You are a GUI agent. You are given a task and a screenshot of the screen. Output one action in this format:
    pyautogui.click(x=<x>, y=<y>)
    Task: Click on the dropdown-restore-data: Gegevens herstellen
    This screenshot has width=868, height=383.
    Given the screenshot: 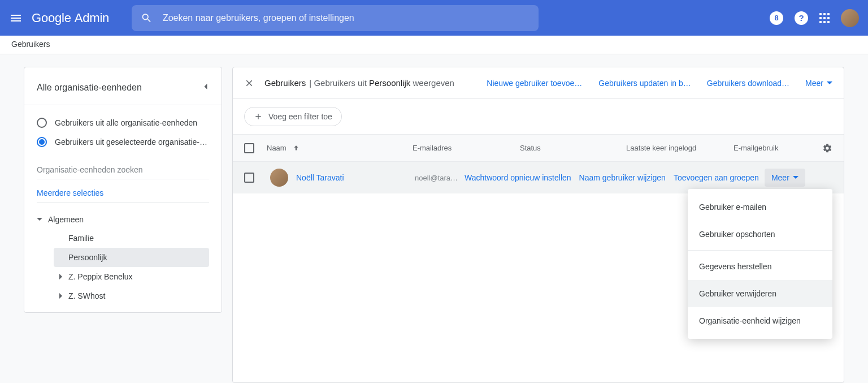 What is the action you would take?
    pyautogui.click(x=760, y=266)
    